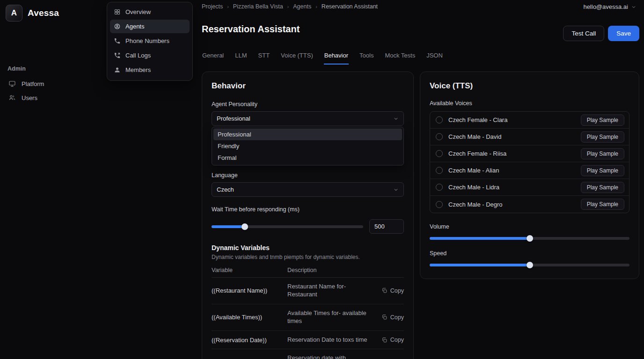 The height and width of the screenshot is (359, 644). What do you see at coordinates (249, 291) in the screenshot?
I see `variable-name: ((Restaurant Name))` at bounding box center [249, 291].